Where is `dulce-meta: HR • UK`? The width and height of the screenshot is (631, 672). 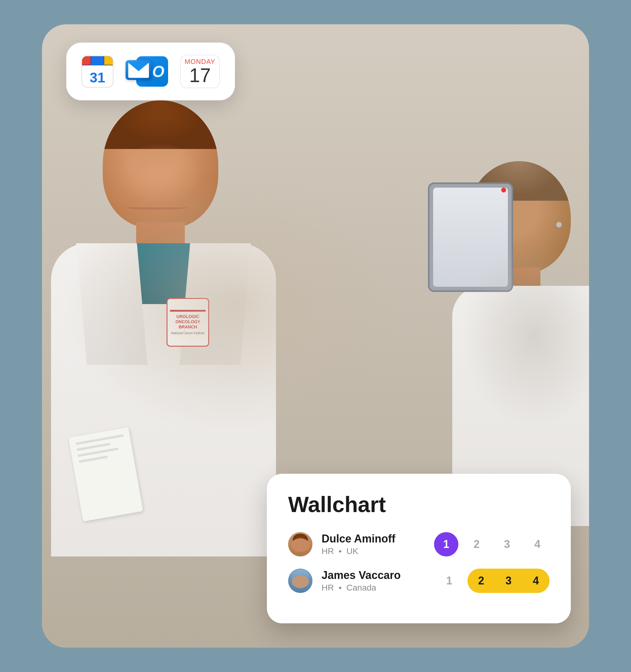 dulce-meta: HR • UK is located at coordinates (373, 551).